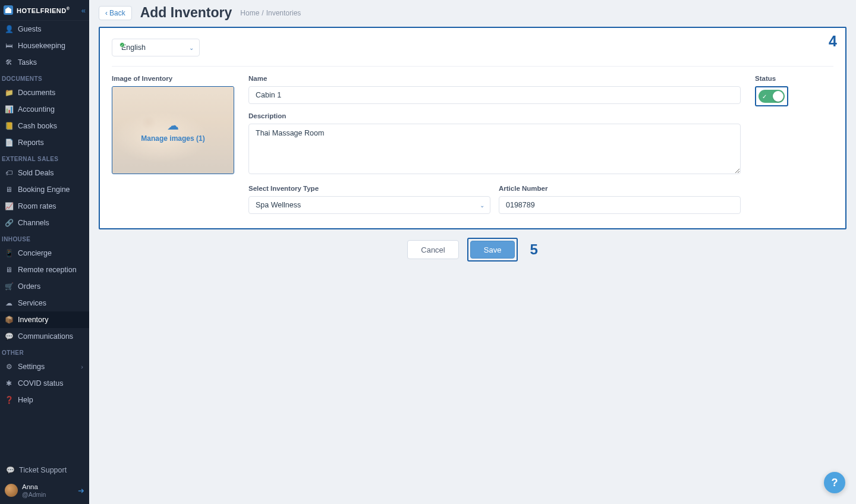 This screenshot has width=856, height=504. Describe the element at coordinates (115, 13) in the screenshot. I see `back-button: ‹Back` at that location.